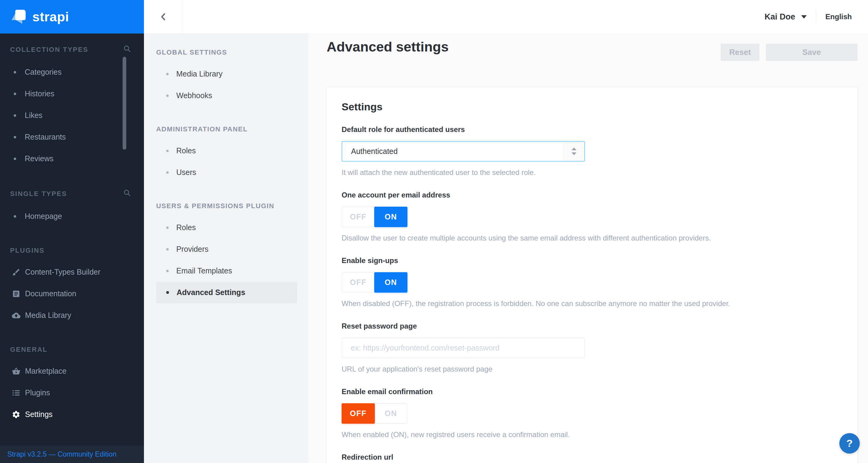  I want to click on paintbrush-icon, so click(16, 272).